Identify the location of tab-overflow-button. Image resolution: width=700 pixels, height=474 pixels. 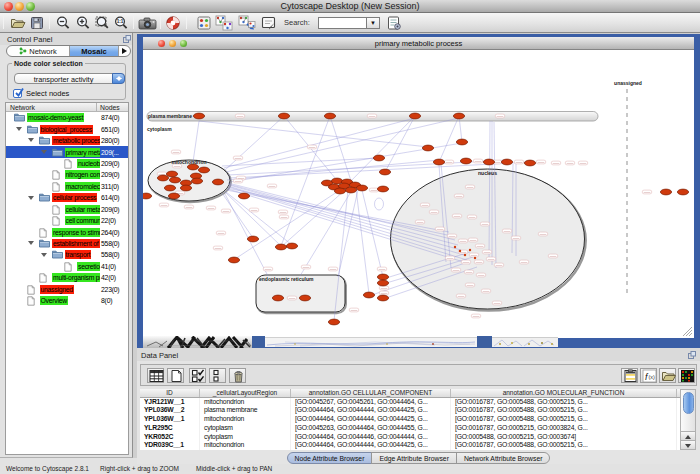
(124, 51).